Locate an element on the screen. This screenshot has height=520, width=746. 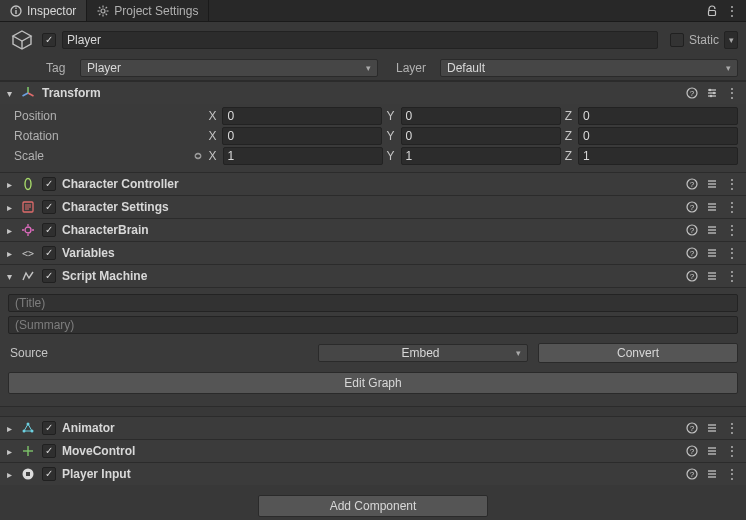
panel-menu-icon: ⋮ is located at coordinates (732, 11).